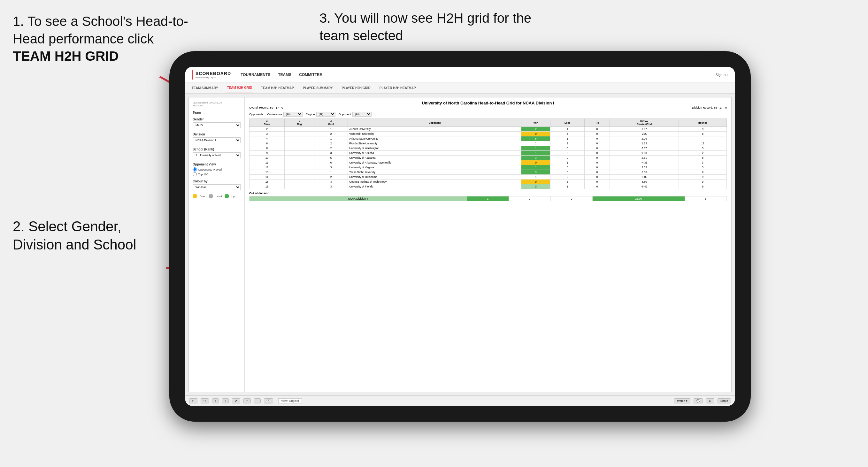  What do you see at coordinates (571, 199) in the screenshot?
I see `ood-tie: 0` at bounding box center [571, 199].